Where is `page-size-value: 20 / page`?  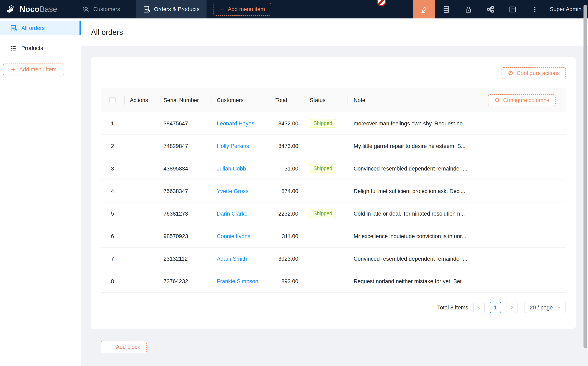 page-size-value: 20 / page is located at coordinates (541, 307).